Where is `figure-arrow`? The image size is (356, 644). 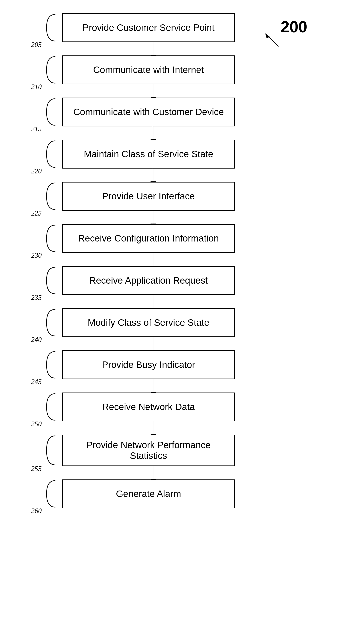
figure-arrow is located at coordinates (274, 40).